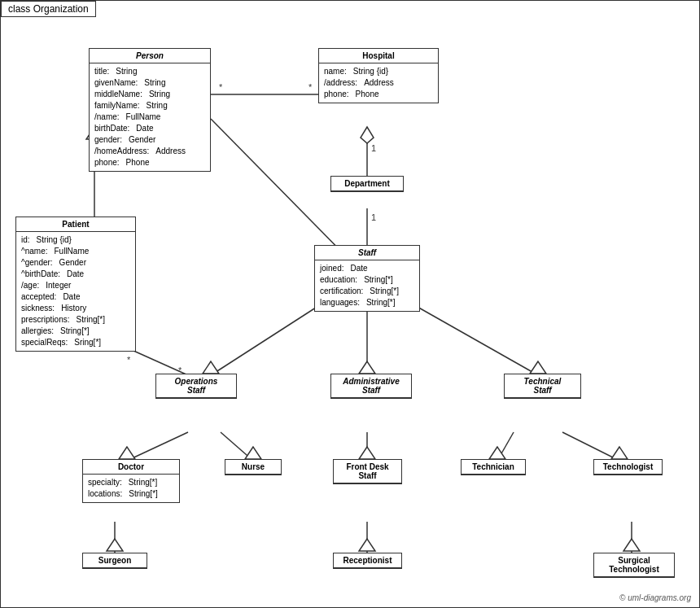 This screenshot has height=608, width=700. I want to click on class-surgeon: Surgeon, so click(115, 561).